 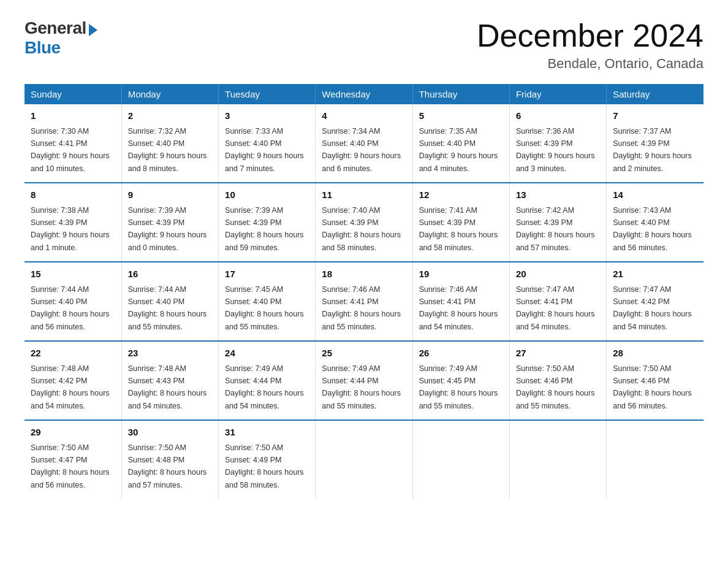 I want to click on day-number: 18, so click(x=364, y=275).